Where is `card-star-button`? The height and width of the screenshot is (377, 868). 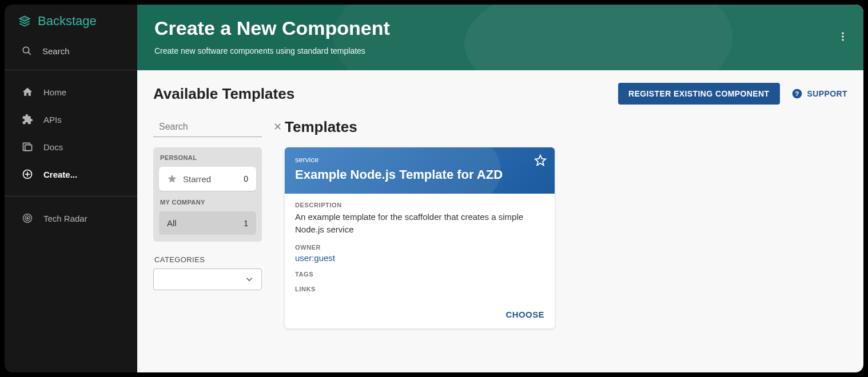 card-star-button is located at coordinates (540, 162).